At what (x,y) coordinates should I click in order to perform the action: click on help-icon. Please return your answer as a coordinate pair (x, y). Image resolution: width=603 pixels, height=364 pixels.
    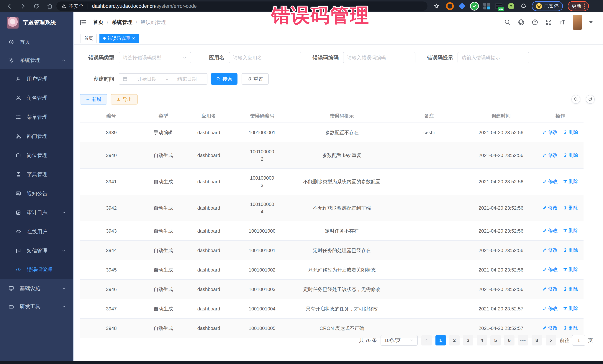
    Looking at the image, I should click on (535, 22).